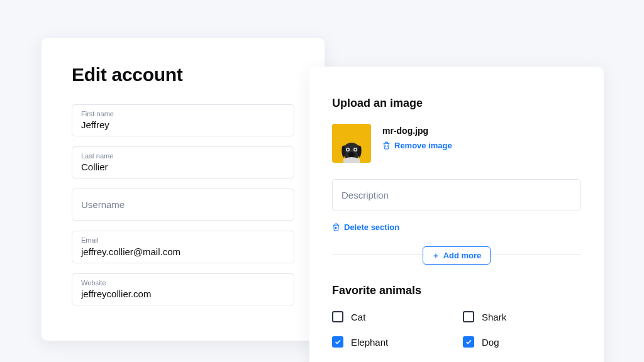 The height and width of the screenshot is (362, 644). What do you see at coordinates (352, 148) in the screenshot?
I see `dog-image-icon` at bounding box center [352, 148].